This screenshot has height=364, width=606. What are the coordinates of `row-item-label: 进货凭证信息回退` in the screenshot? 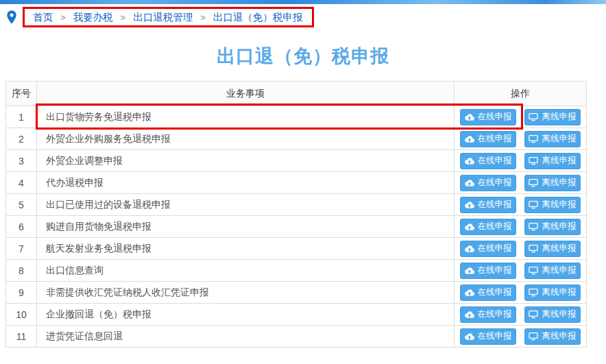 It's located at (245, 337).